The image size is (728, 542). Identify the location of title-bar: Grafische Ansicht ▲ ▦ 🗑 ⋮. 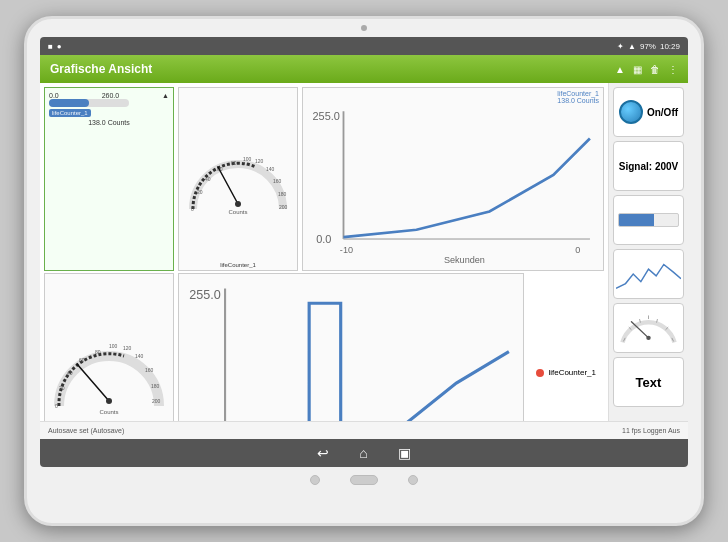
(364, 69).